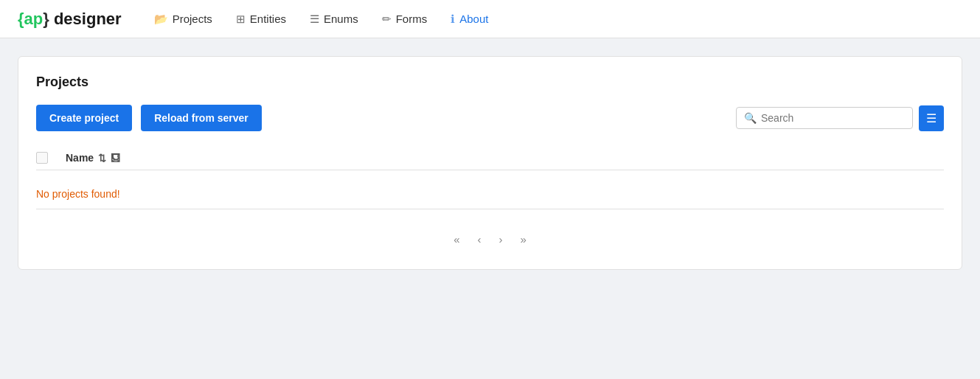 This screenshot has height=379, width=980. What do you see at coordinates (386, 19) in the screenshot?
I see `forms-icon: ✏` at bounding box center [386, 19].